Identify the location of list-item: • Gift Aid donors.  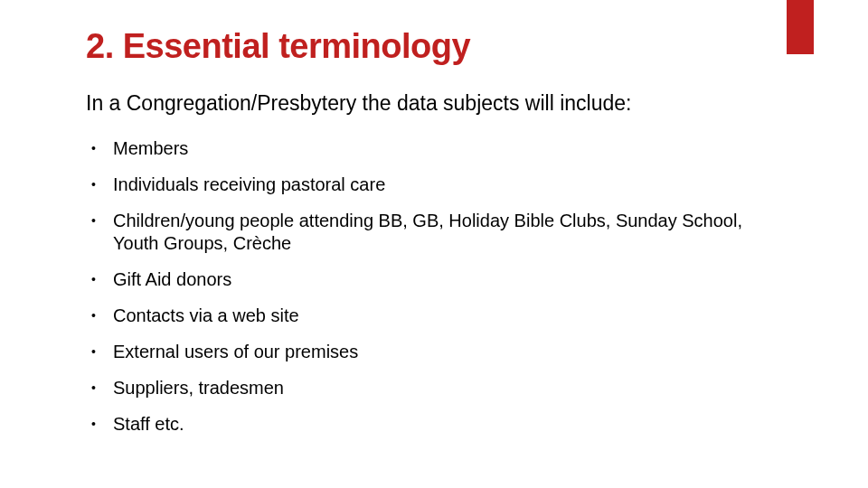
(479, 280).